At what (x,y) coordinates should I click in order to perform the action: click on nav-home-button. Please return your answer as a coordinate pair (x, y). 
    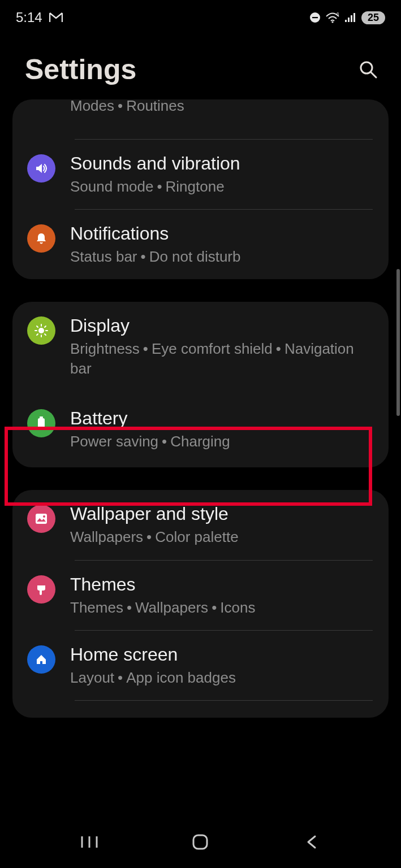
    Looking at the image, I should click on (200, 842).